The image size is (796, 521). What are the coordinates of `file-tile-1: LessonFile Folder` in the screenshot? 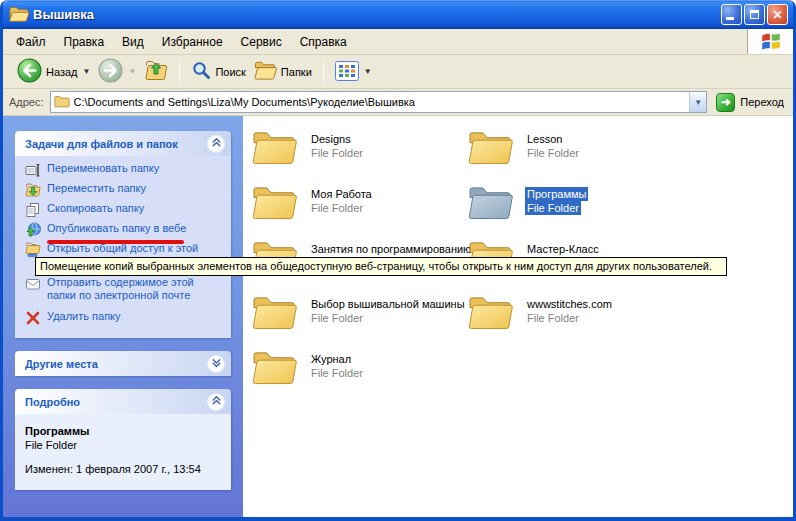 It's located at (576, 156).